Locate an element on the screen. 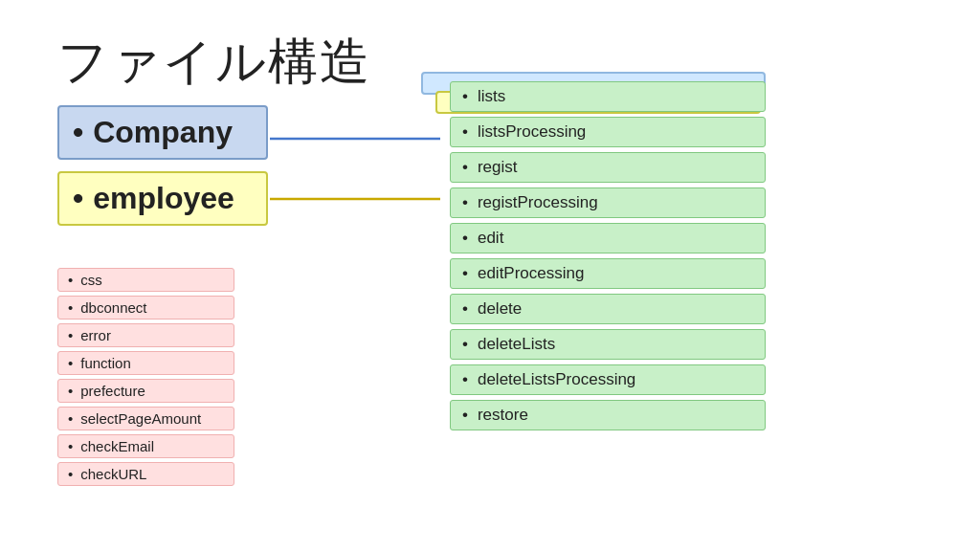 Image resolution: width=980 pixels, height=551 pixels. green-list-item: regist is located at coordinates (608, 167).